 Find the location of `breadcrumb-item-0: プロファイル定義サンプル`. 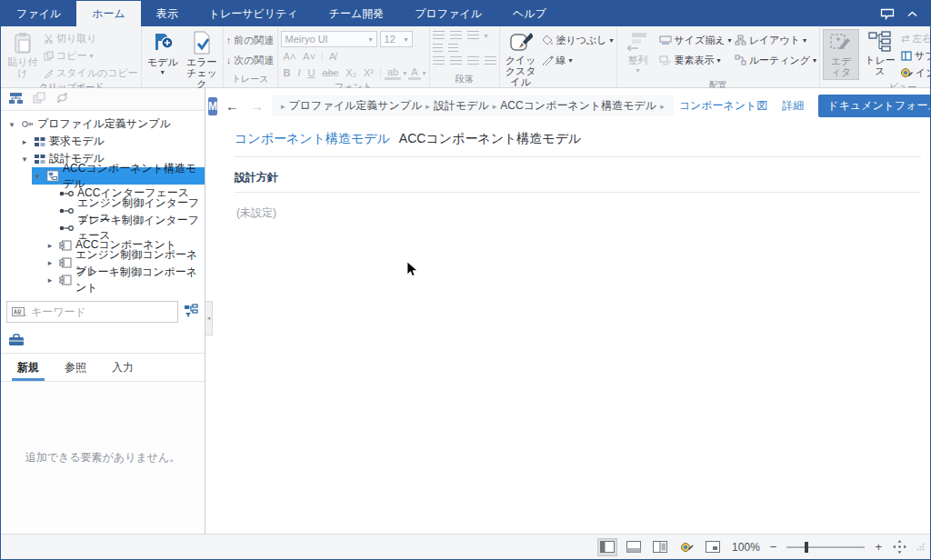

breadcrumb-item-0: プロファイル定義サンプル is located at coordinates (356, 105).